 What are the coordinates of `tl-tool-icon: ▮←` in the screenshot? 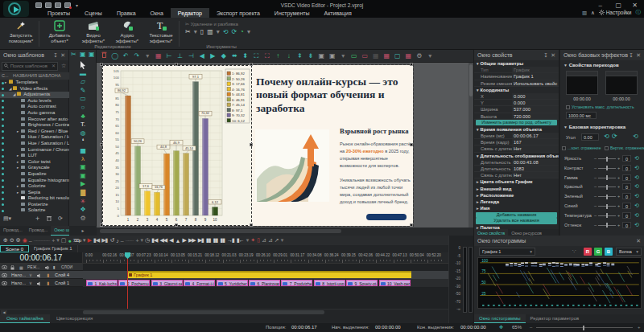 It's located at (240, 240).